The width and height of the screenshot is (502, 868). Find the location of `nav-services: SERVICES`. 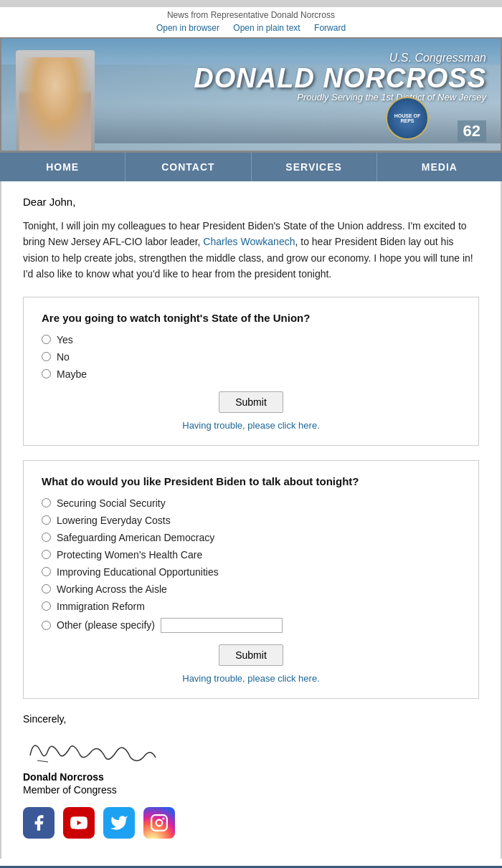

nav-services: SERVICES is located at coordinates (314, 167).